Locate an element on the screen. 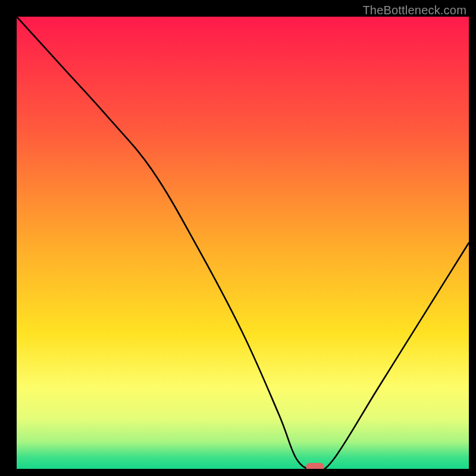 This screenshot has height=476, width=476. optimal-marker is located at coordinates (315, 466).